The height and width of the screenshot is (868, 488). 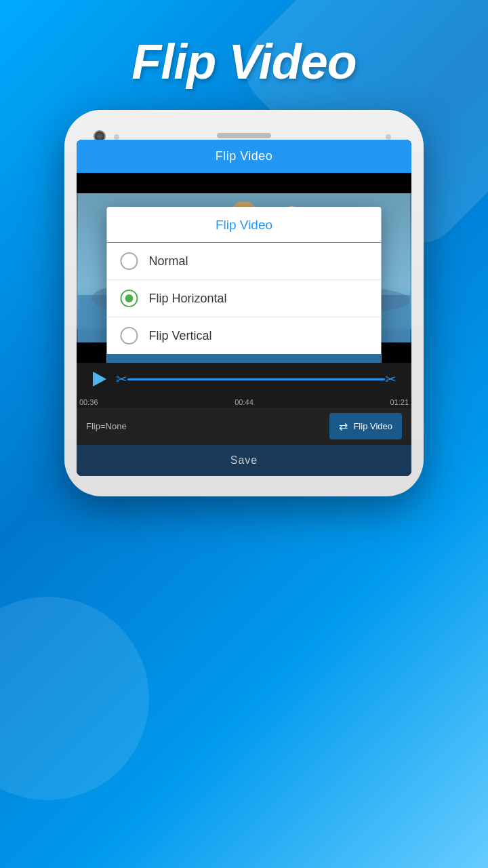 What do you see at coordinates (244, 402) in the screenshot?
I see `time-mid: 00:44` at bounding box center [244, 402].